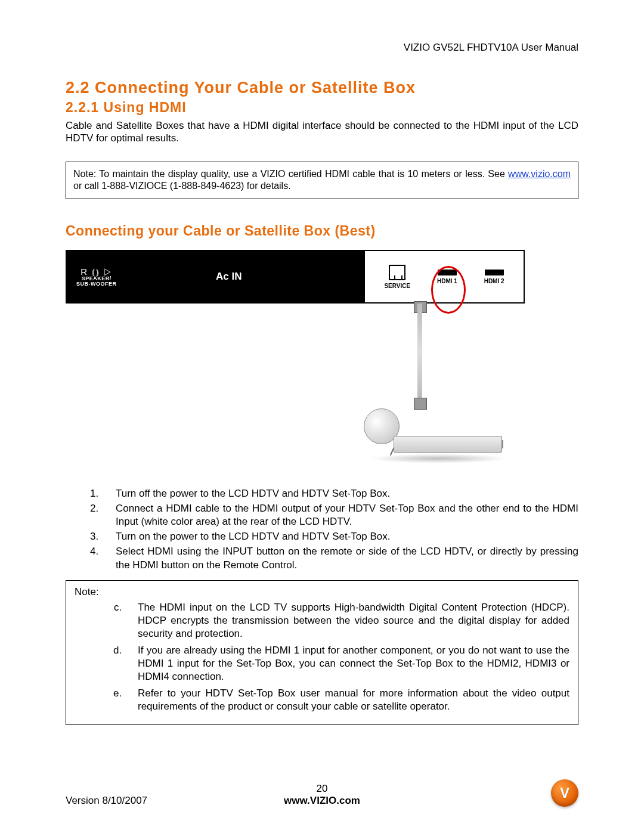  I want to click on cable-illustration, so click(295, 387).